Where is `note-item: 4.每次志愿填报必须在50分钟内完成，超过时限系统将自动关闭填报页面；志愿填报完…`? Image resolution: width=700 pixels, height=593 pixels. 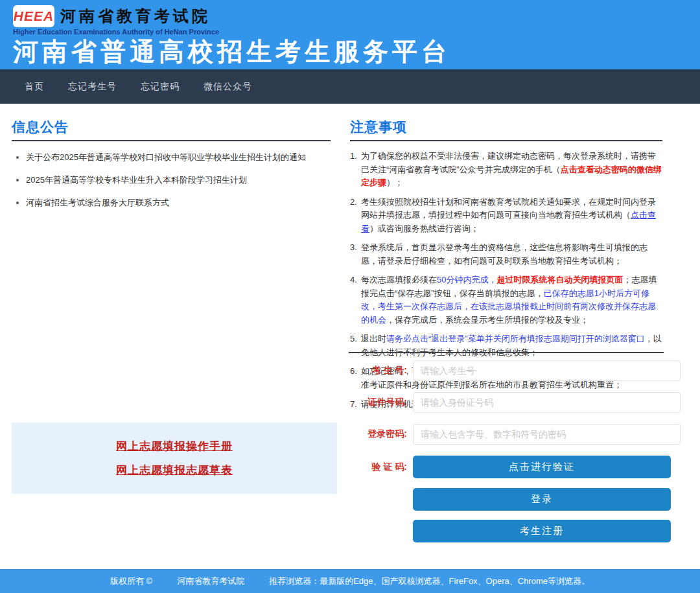
note-item: 4.每次志愿填报必须在50分钟内完成，超过时限系统将自动关闭填报页面；志愿填报完… is located at coordinates (506, 300).